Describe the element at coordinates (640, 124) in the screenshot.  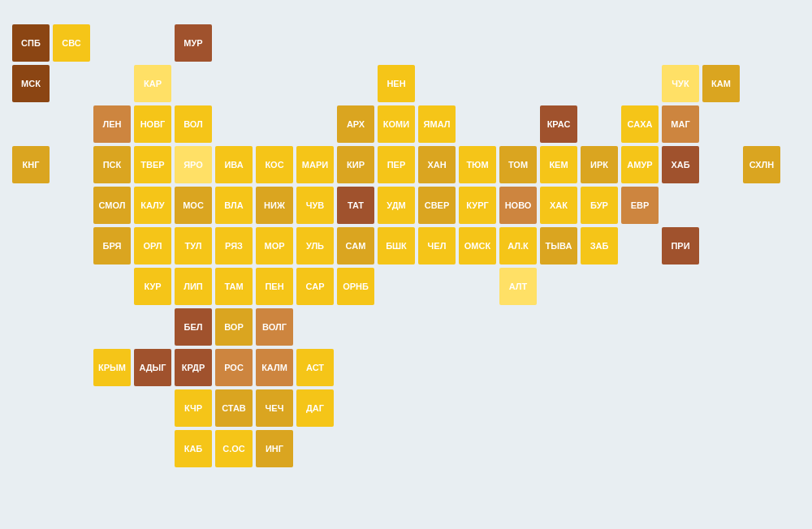
I see `region-sakha: САХА` at that location.